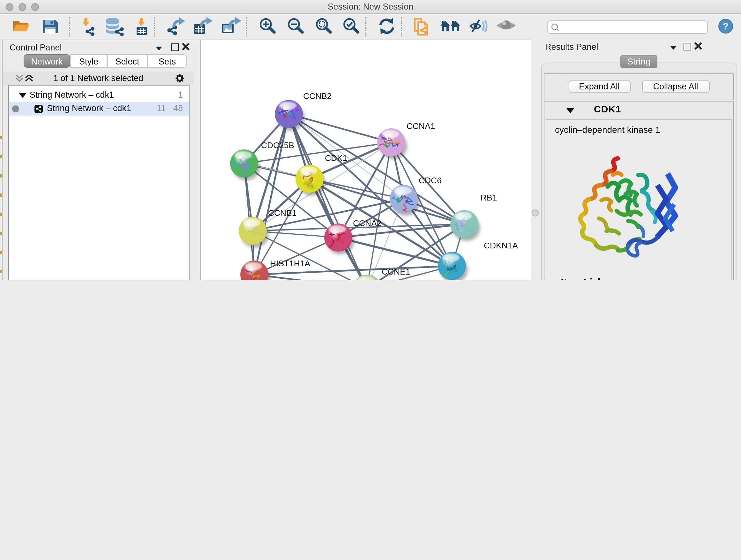 This screenshot has width=741, height=560. Describe the element at coordinates (430, 180) in the screenshot. I see `svg-text: CDC6` at that location.